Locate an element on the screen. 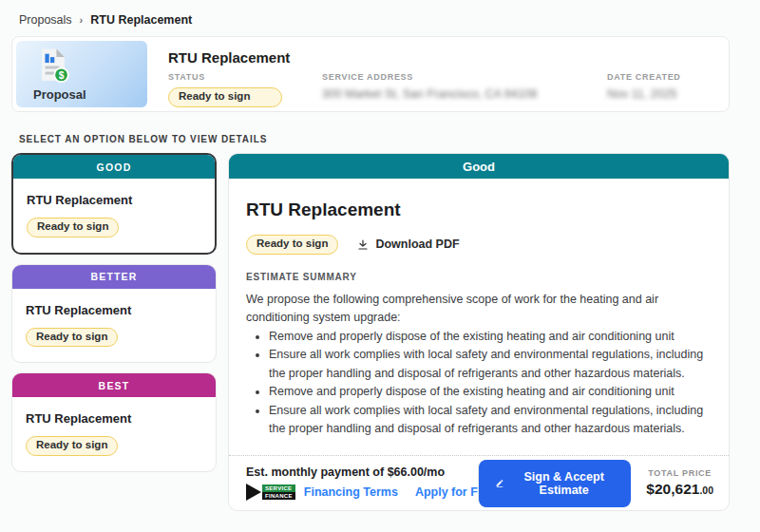 The width and height of the screenshot is (760, 532). download-icon is located at coordinates (363, 245).